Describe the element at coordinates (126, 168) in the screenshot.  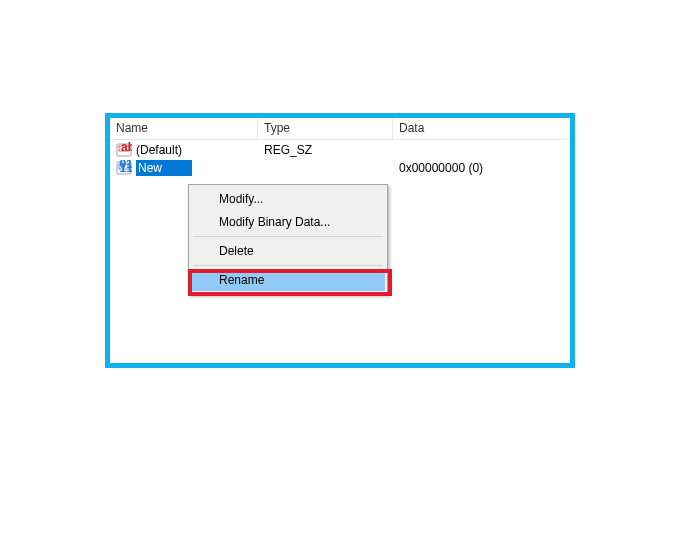
I see `svg-text: 110` at that location.